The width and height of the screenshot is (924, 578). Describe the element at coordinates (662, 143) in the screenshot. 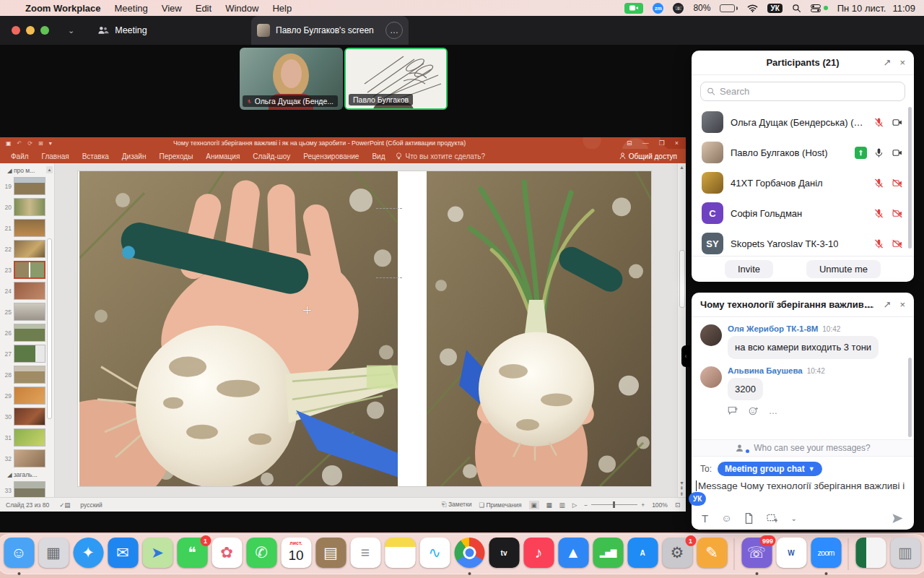

I see `ppt-restore-button: ❐` at that location.